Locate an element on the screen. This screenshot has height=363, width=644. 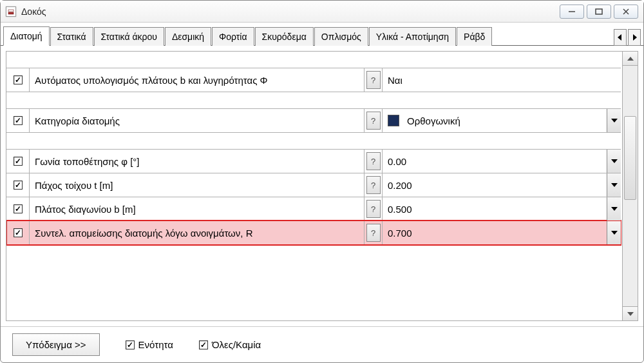
tab-4: Φορτία is located at coordinates (233, 36).